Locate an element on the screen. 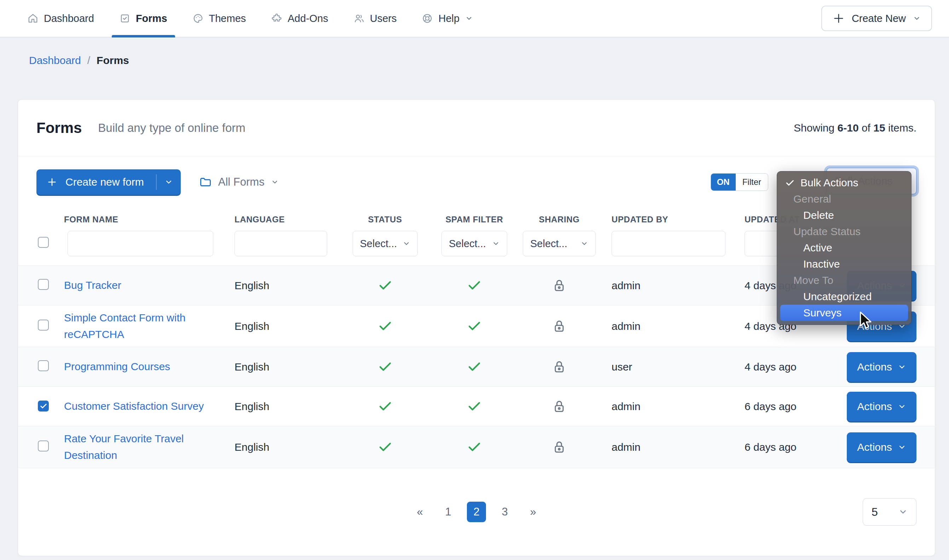 This screenshot has height=560, width=949. pagination: « 1 2 3 » is located at coordinates (476, 512).